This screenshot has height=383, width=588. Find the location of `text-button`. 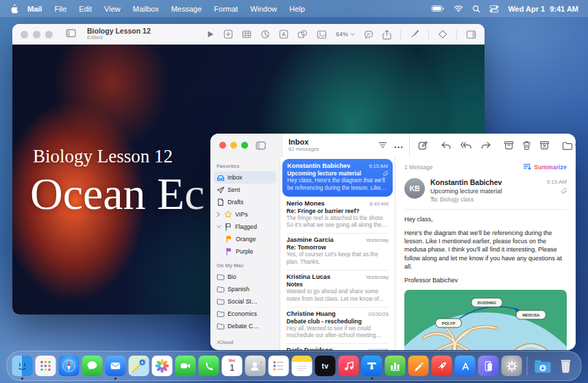

text-button is located at coordinates (284, 34).